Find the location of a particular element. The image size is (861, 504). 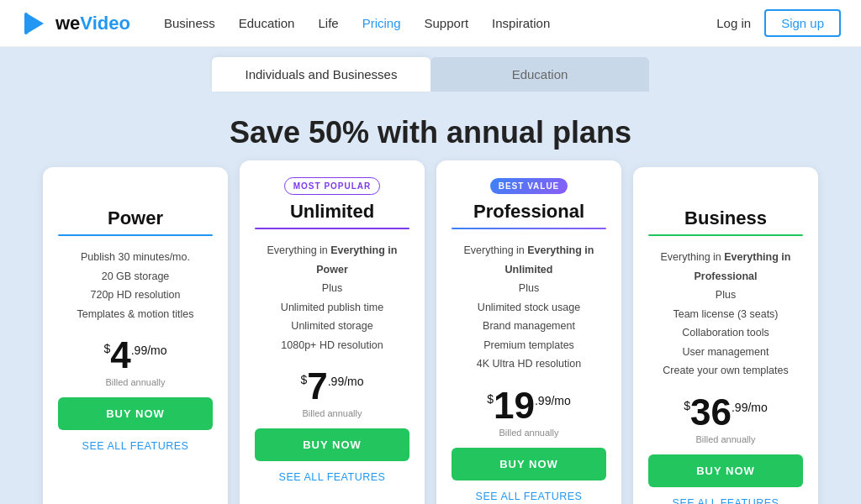

card-power: Power Publish 30 minutes/mo. 20 GB stora… is located at coordinates (135, 336).